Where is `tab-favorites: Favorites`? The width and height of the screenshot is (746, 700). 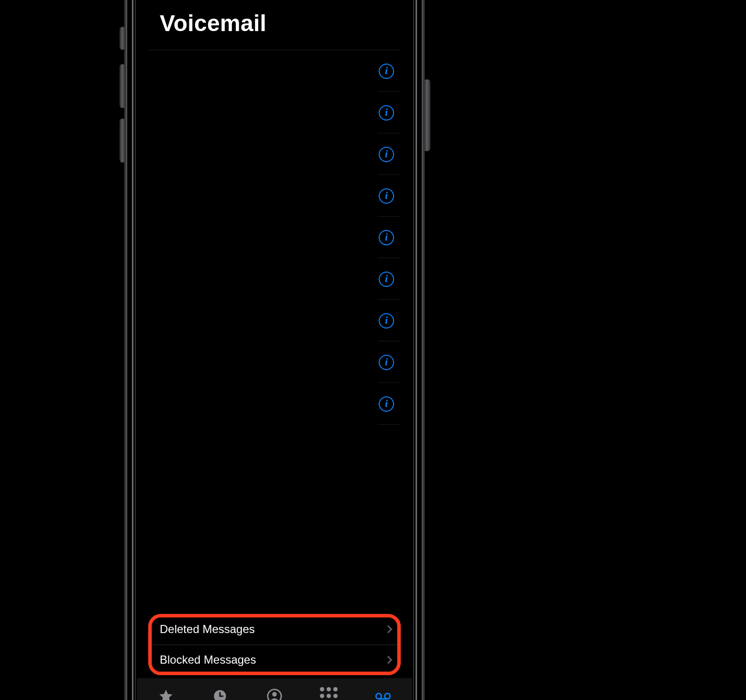 tab-favorites: Favorites is located at coordinates (166, 694).